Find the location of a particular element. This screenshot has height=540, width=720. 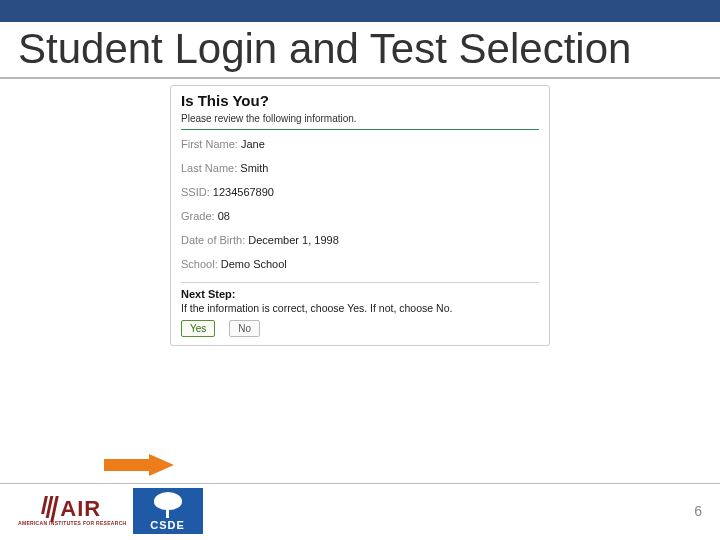

title-area: Student Login and Test Selection is located at coordinates (360, 50).